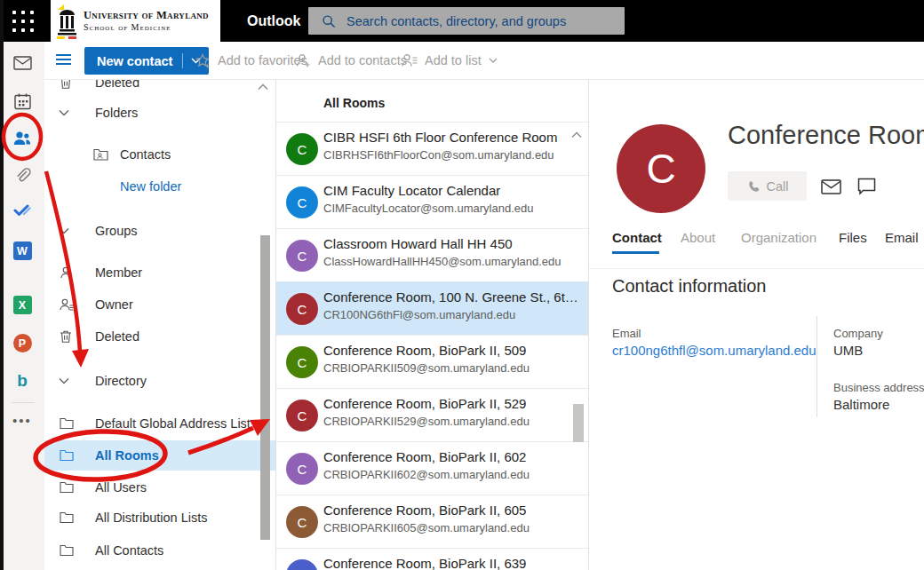 This screenshot has height=570, width=924. Describe the element at coordinates (135, 61) in the screenshot. I see `new-contact-label: New contact` at that location.